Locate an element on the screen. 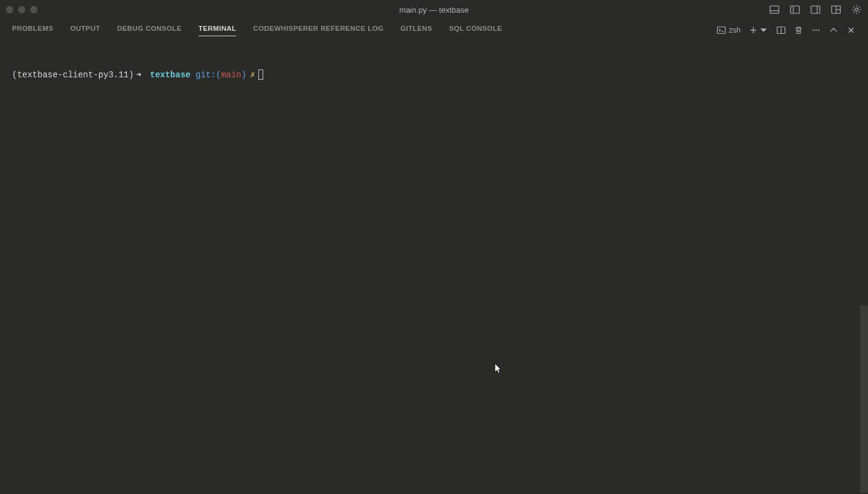  tab-output: OUTPUT is located at coordinates (85, 30).